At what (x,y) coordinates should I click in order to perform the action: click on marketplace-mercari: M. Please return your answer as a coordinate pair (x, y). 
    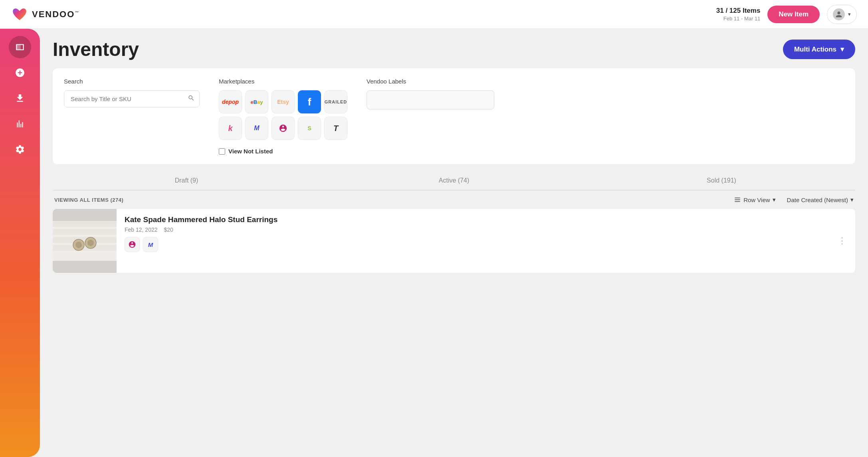
    Looking at the image, I should click on (257, 128).